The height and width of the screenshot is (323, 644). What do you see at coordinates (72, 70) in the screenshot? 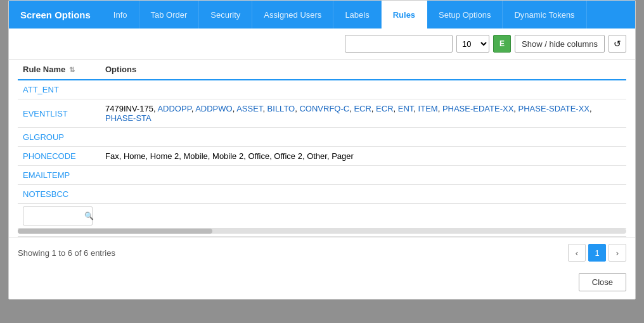
I see `sort-icon-rule-name: ⇅` at bounding box center [72, 70].